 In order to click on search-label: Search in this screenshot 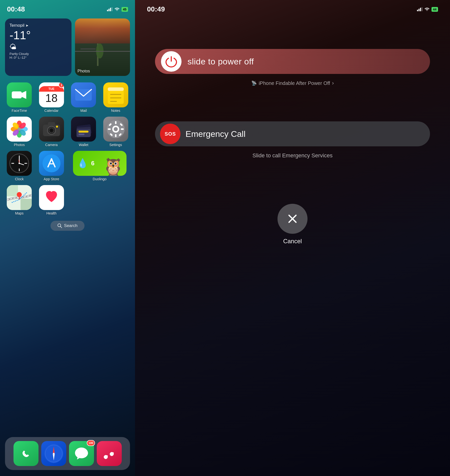, I will do `click(71, 226)`.